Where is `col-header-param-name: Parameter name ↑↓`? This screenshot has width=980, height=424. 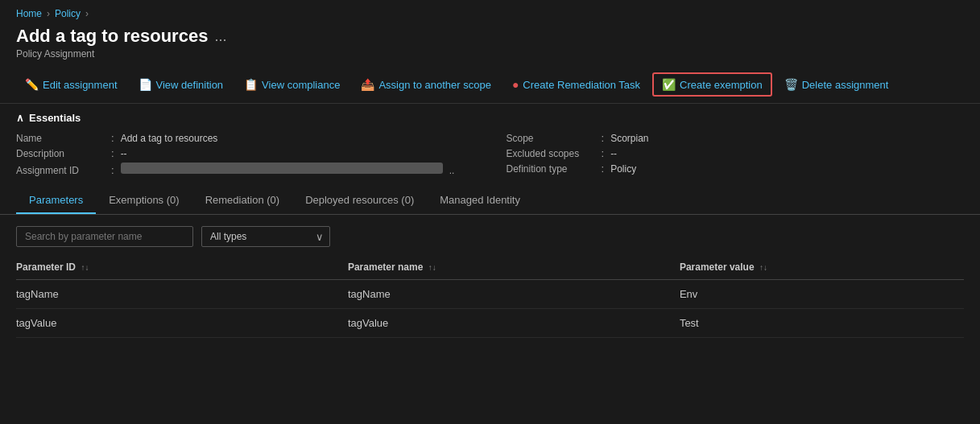
col-header-param-name: Parameter name ↑↓ is located at coordinates (514, 267).